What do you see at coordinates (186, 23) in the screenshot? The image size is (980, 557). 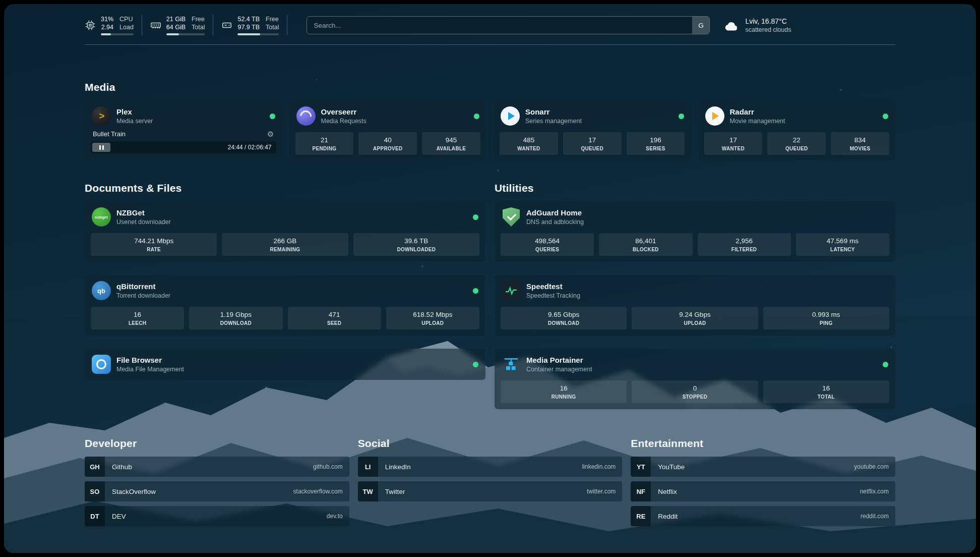 I see `memory-rows: 21 GiB 64 GiB Free Total` at bounding box center [186, 23].